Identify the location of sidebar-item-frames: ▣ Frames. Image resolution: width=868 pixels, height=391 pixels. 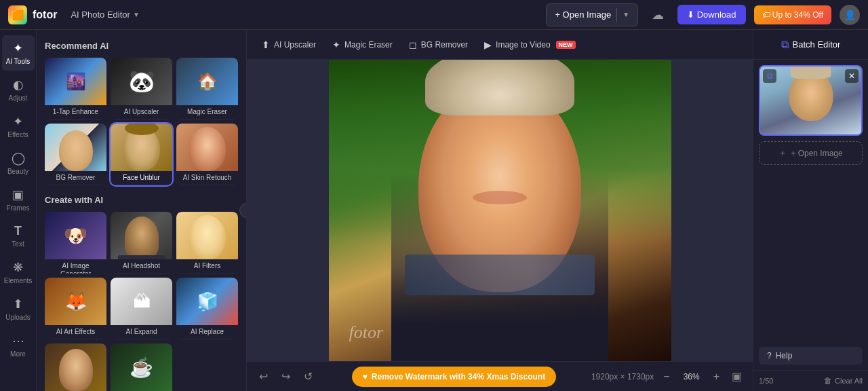
(18, 200).